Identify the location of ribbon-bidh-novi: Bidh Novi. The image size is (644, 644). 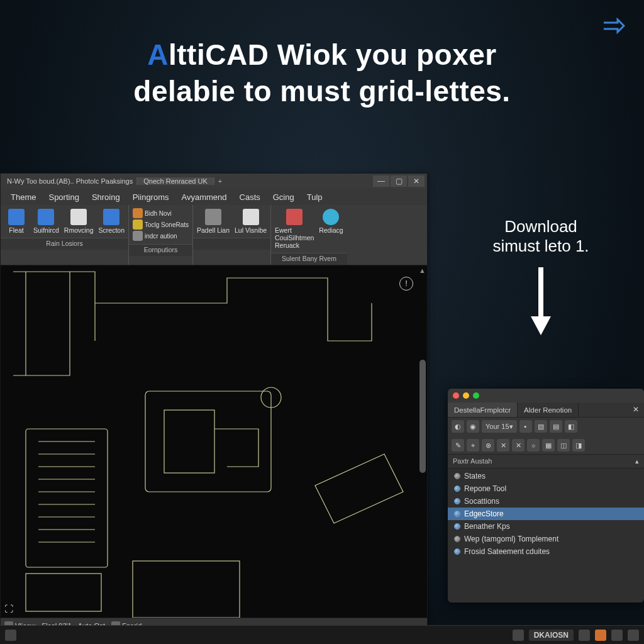
(161, 213).